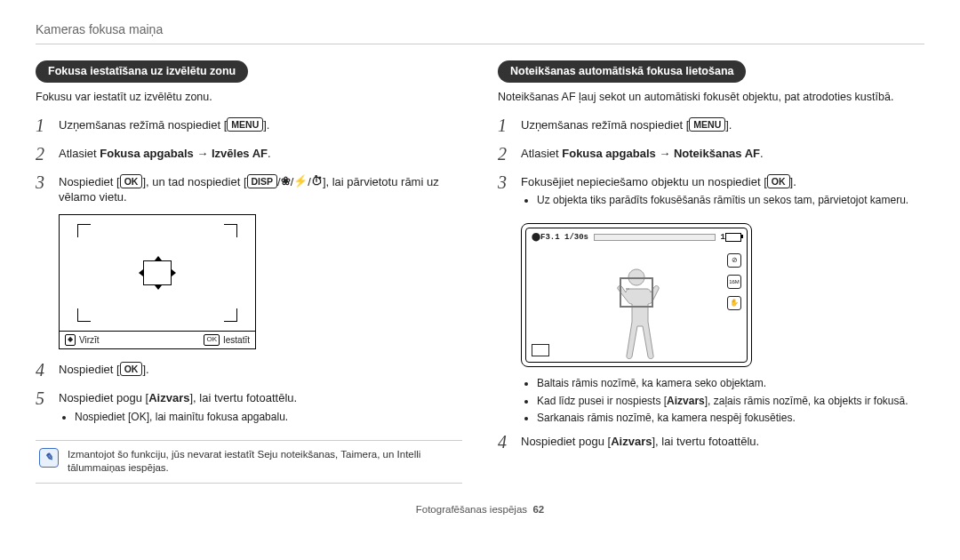 The width and height of the screenshot is (960, 560). What do you see at coordinates (249, 462) in the screenshot?
I see `info-note: ✎ Izmantojot šo funkciju, jūs nevarat ie…` at bounding box center [249, 462].